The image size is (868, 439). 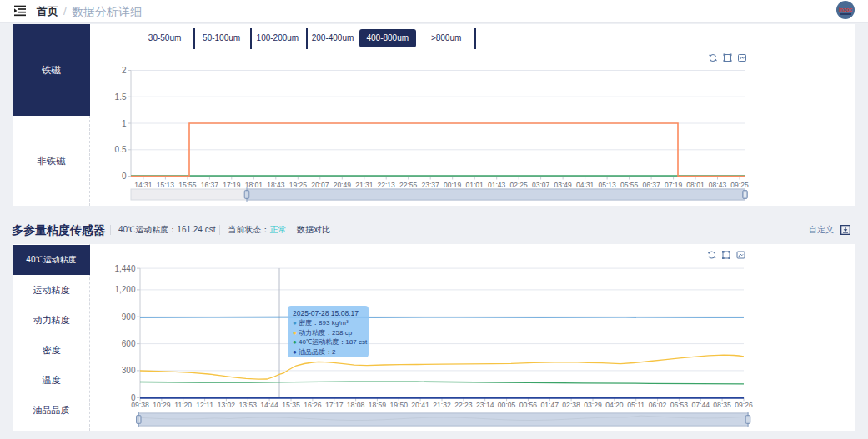 What do you see at coordinates (343, 185) in the screenshot?
I see `svg-text: 20:49` at bounding box center [343, 185].